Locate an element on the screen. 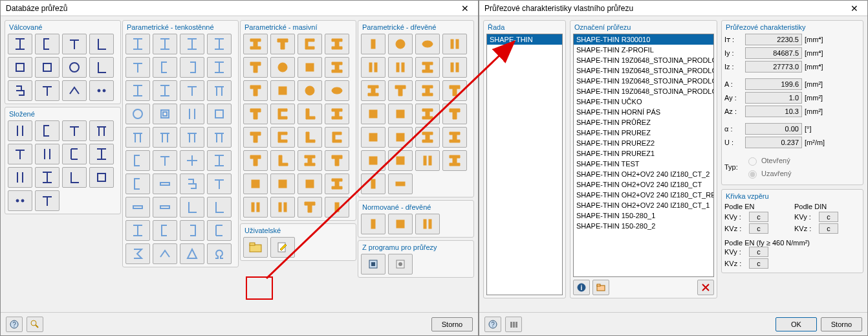  list-item: SHAPE-THIN R300010 is located at coordinates (644, 39).